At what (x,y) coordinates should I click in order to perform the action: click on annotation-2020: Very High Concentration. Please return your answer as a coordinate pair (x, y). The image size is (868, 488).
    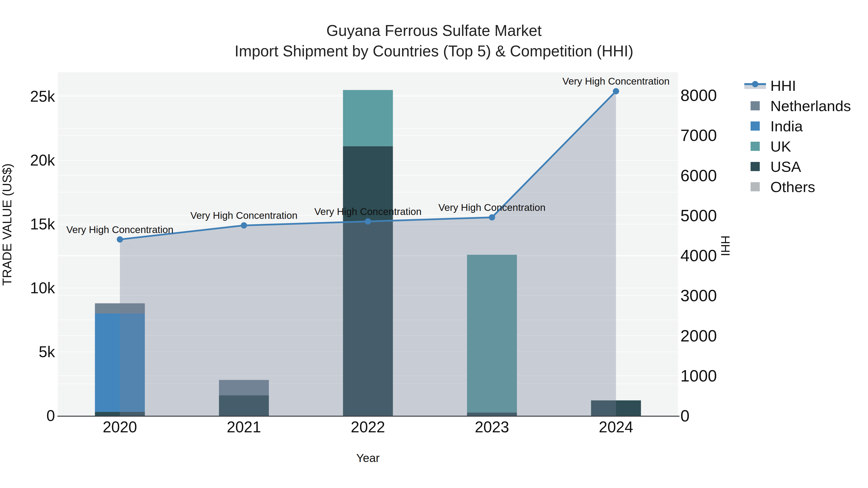
    Looking at the image, I should click on (120, 230).